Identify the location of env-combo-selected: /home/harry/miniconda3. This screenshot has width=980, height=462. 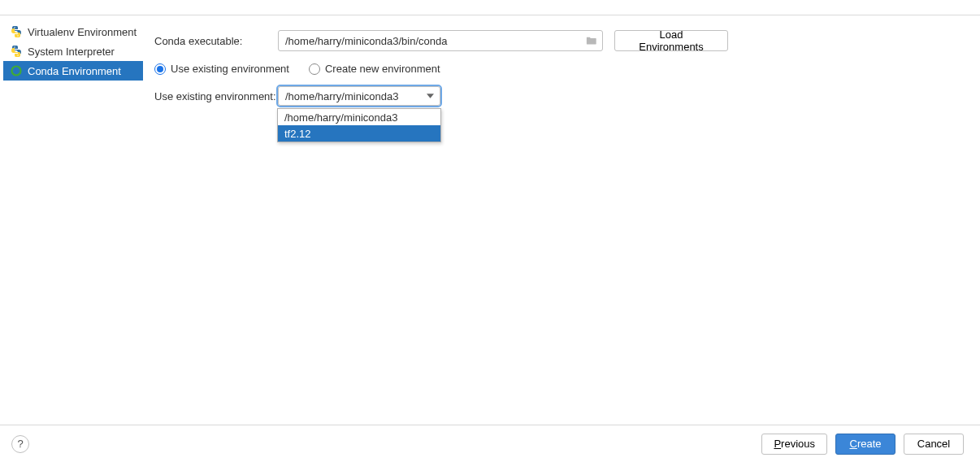
(341, 96).